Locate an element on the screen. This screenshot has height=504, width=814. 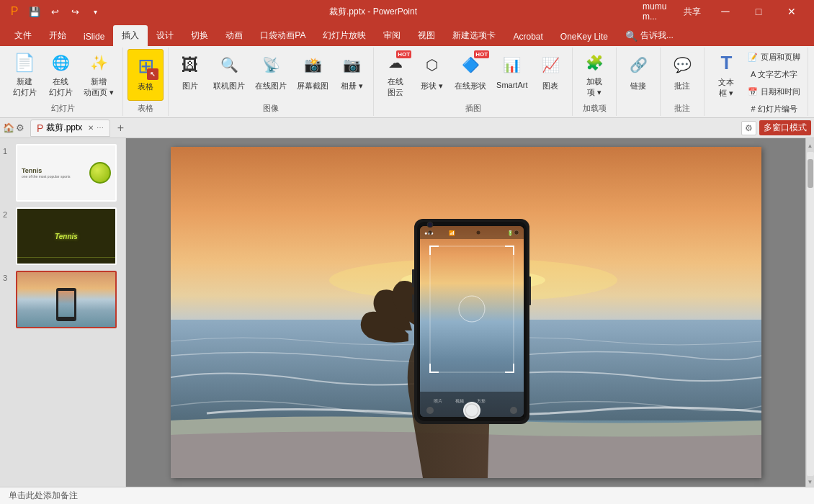
link-icon: 🔗 is located at coordinates (638, 65).